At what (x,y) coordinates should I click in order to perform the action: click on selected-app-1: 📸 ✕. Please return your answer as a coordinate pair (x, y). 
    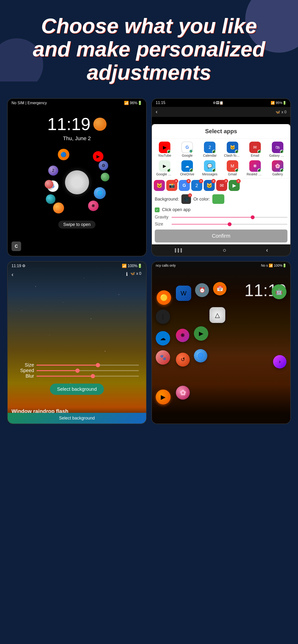
    Looking at the image, I should click on (172, 186).